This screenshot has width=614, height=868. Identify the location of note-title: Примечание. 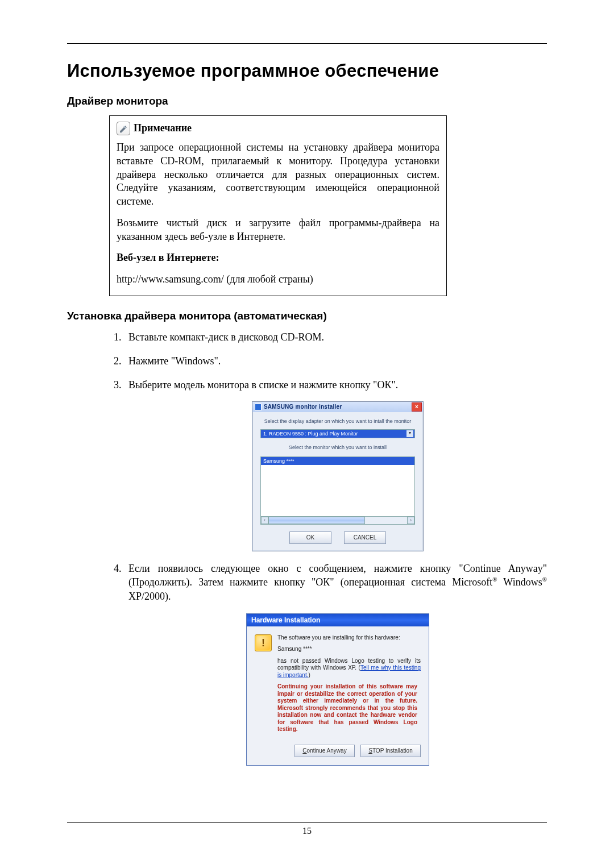
(163, 128).